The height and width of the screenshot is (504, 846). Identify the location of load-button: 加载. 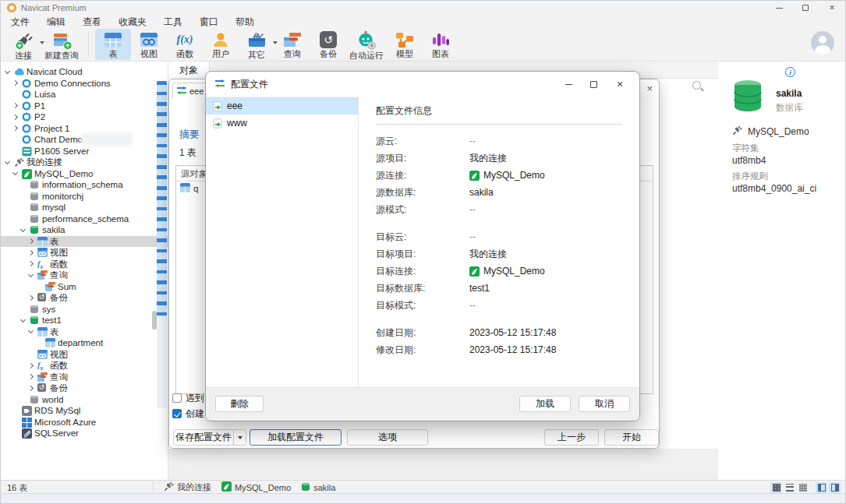
(545, 404).